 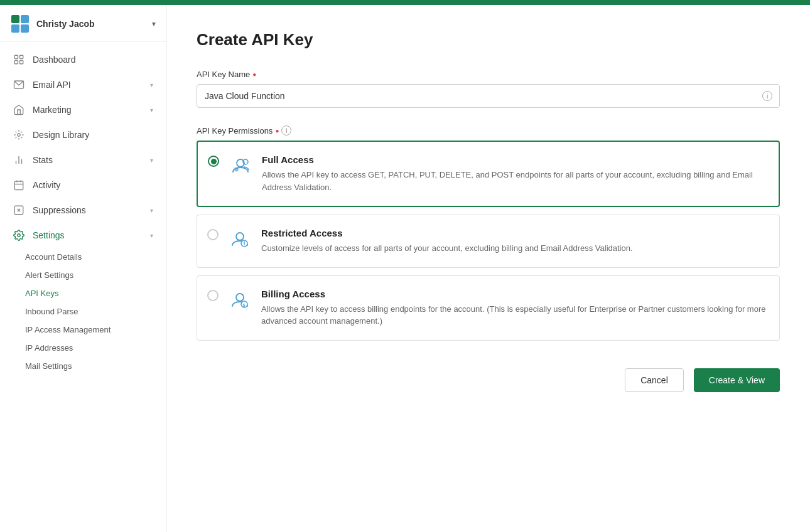 What do you see at coordinates (213, 235) in the screenshot?
I see `restricted-access-radio` at bounding box center [213, 235].